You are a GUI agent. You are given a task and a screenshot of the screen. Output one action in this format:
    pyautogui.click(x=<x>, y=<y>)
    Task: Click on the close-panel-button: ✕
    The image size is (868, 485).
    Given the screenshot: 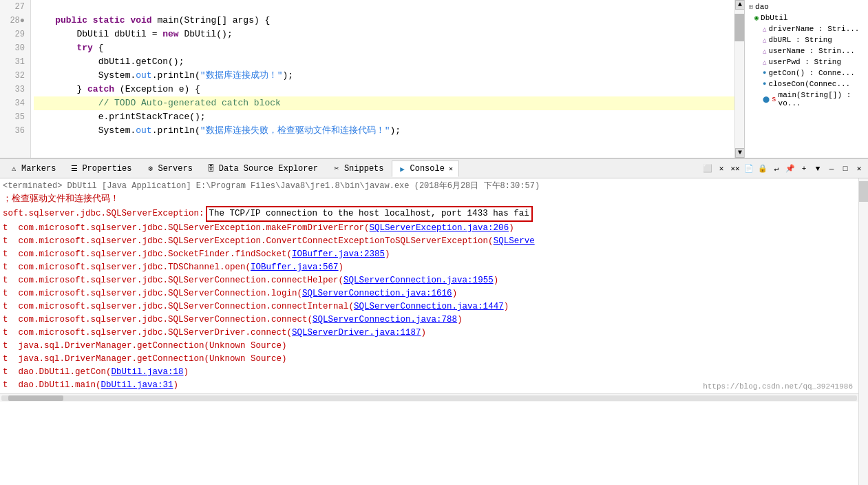 What is the action you would take?
    pyautogui.click(x=859, y=169)
    